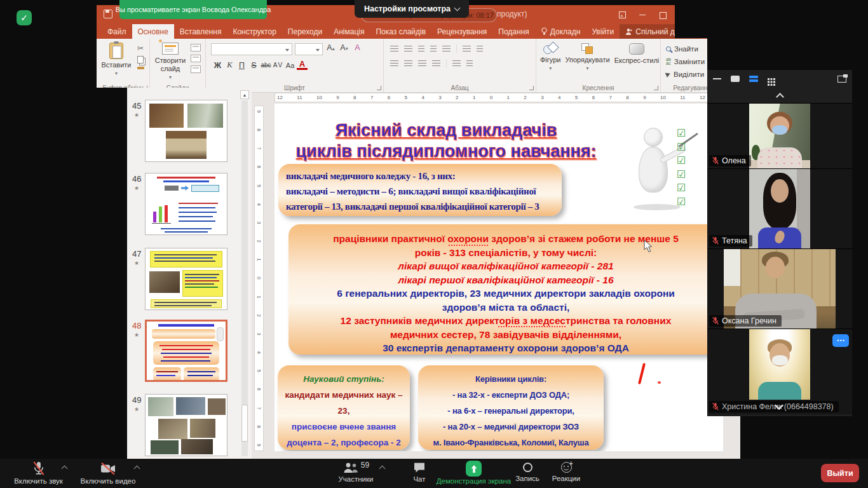  Describe the element at coordinates (108, 14) in the screenshot. I see `save-icon` at that location.